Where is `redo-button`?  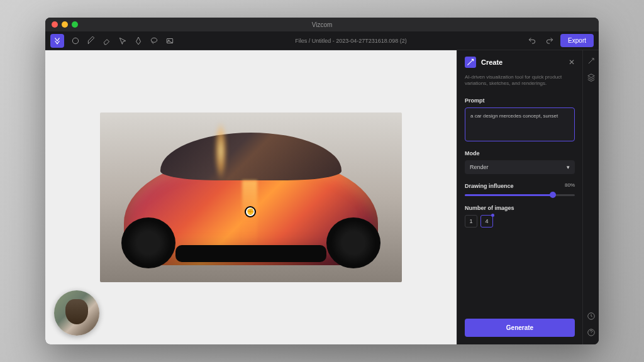
redo-button is located at coordinates (550, 41).